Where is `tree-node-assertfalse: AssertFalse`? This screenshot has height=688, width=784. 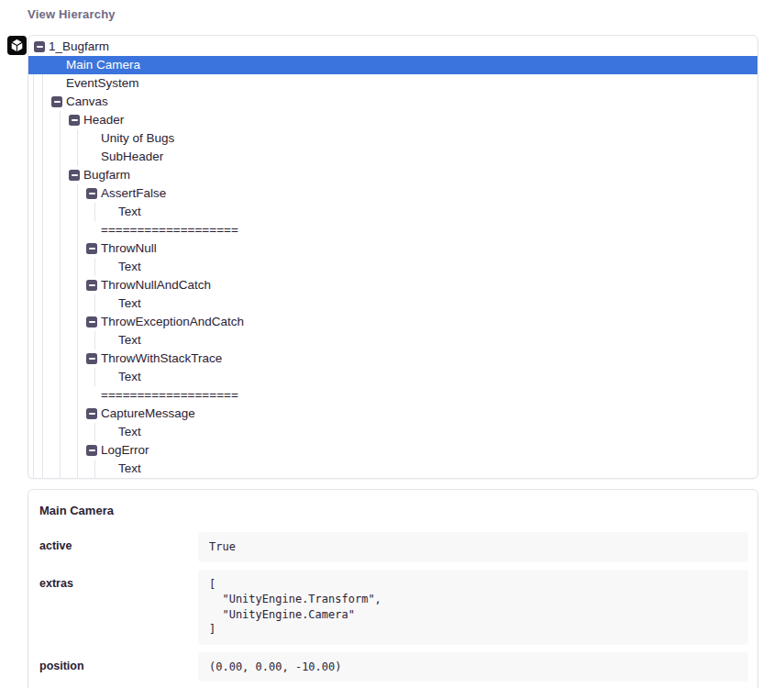
tree-node-assertfalse: AssertFalse is located at coordinates (392, 194).